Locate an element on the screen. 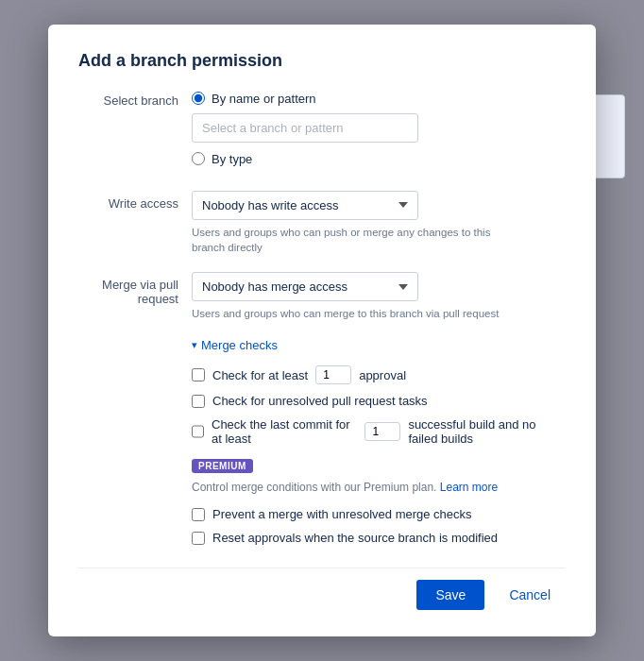 Image resolution: width=644 pixels, height=661 pixels. write-access-row: Write access Nobody has write access Use… is located at coordinates (322, 223).